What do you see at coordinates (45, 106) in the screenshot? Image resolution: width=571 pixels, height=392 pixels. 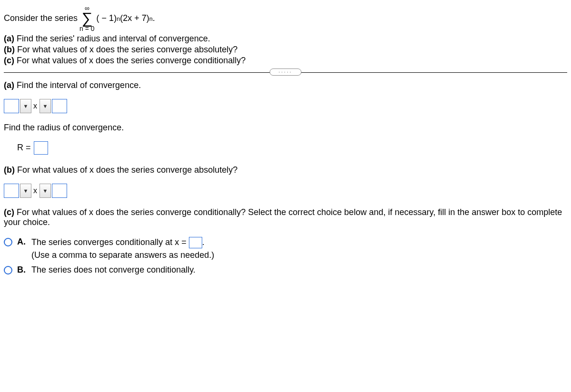 I see `interval-upper-operator-dropdown` at bounding box center [45, 106].